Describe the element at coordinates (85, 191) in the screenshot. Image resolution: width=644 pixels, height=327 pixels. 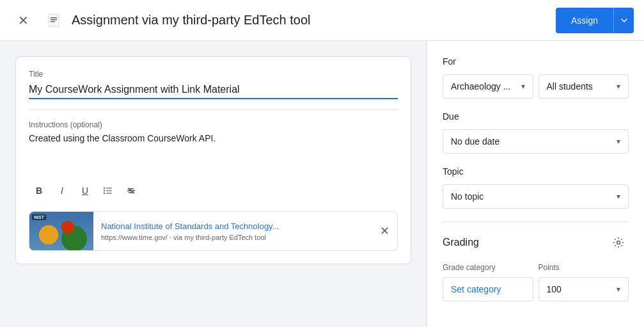
I see `underline-button: U` at that location.